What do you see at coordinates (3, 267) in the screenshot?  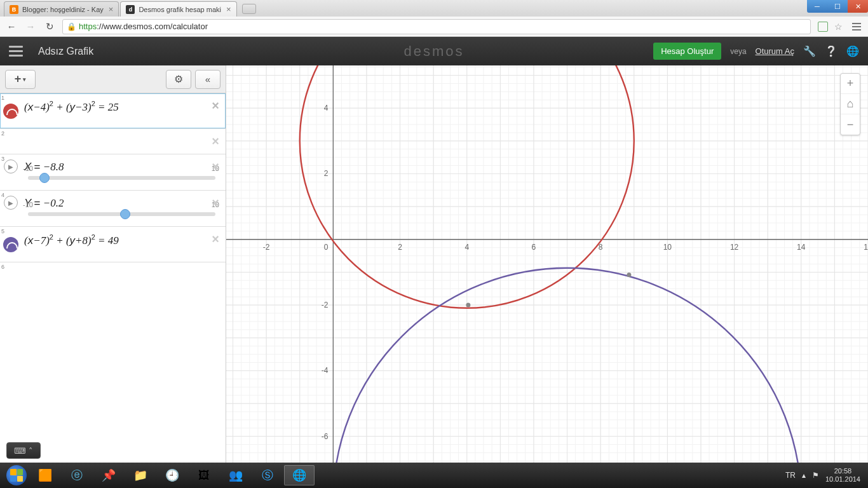 I see `row-number: 6` at bounding box center [3, 267].